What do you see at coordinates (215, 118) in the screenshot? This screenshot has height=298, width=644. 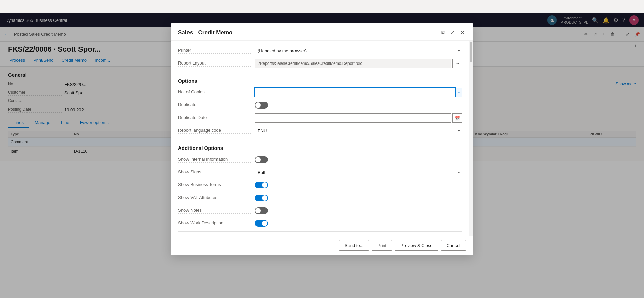 I see `duplicate-date-label: Duplicate Date` at bounding box center [215, 118].